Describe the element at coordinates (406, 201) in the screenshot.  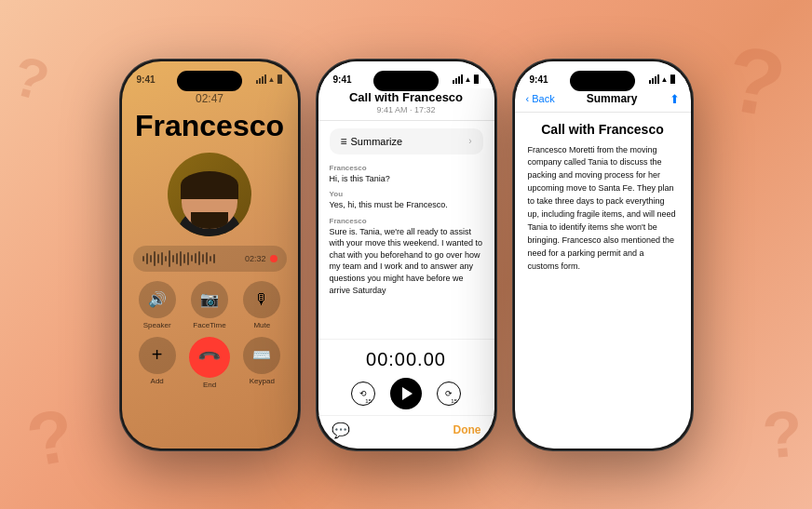
I see `transcript-entry-2: You Yes, hi, this must be Francesco.` at that location.